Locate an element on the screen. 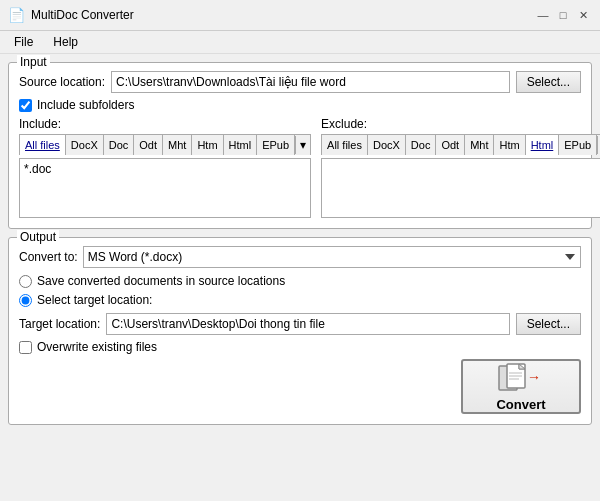 The image size is (600, 501). source-location-input is located at coordinates (310, 82).